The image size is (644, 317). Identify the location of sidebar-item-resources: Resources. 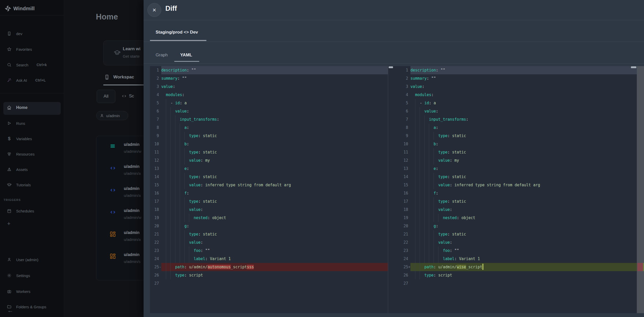
(21, 154).